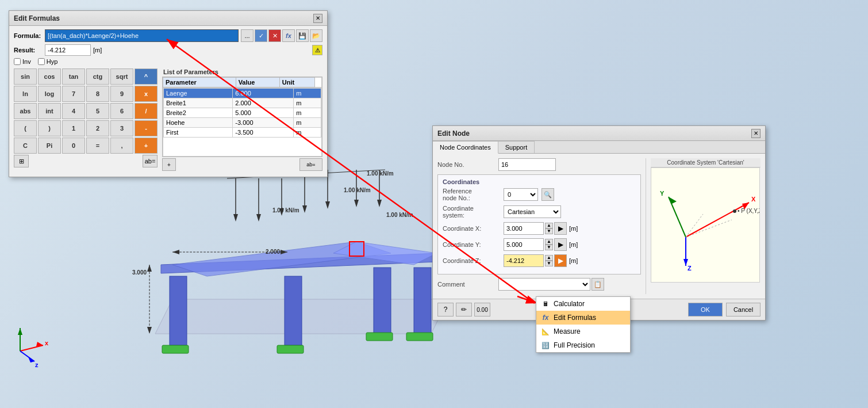  I want to click on params-scroll-area: Laenge 6.000 m Breite1 2.000 m, so click(243, 122).